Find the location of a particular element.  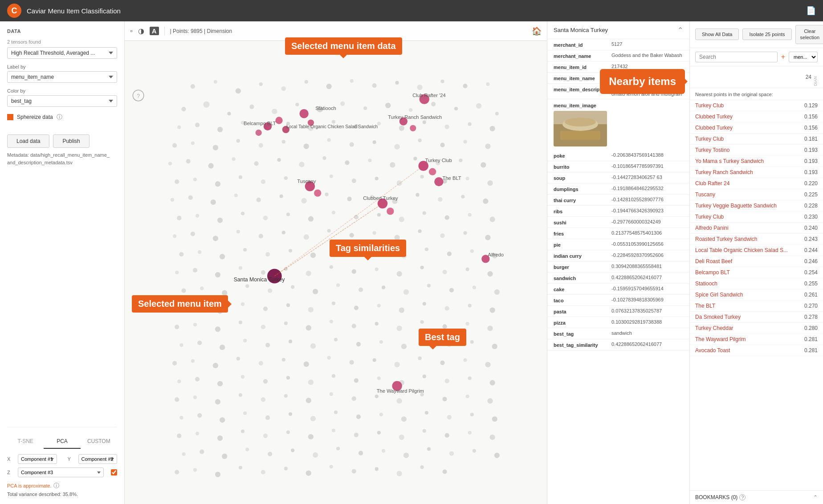

nearby-item-name: Alfredo Panini is located at coordinates (712, 228).